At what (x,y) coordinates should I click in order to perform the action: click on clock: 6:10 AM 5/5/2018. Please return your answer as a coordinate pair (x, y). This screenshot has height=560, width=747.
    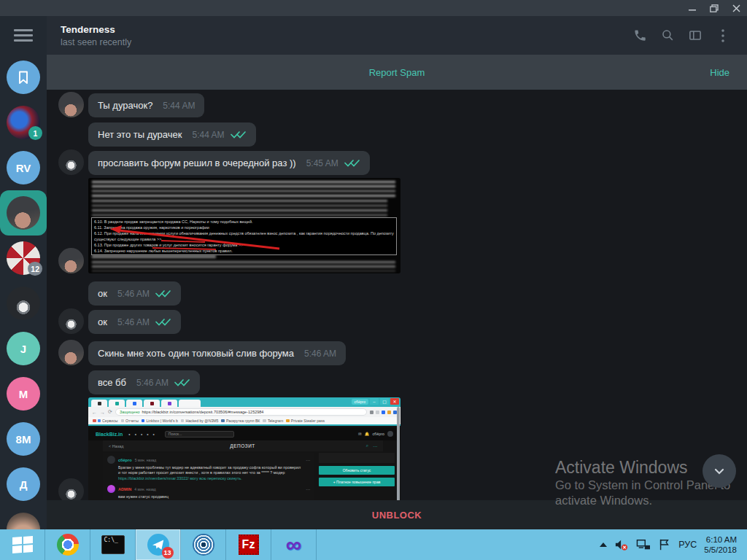
    Looking at the image, I should click on (722, 545).